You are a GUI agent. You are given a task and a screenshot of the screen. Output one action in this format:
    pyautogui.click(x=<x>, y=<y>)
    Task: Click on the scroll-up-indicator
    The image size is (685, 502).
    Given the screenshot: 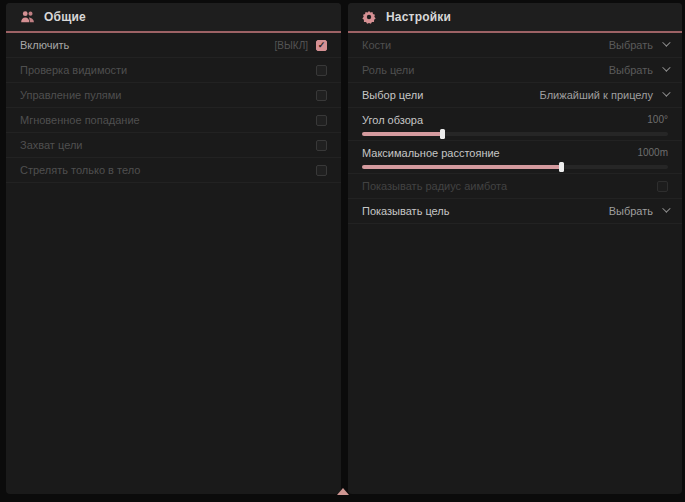 What is the action you would take?
    pyautogui.click(x=343, y=492)
    